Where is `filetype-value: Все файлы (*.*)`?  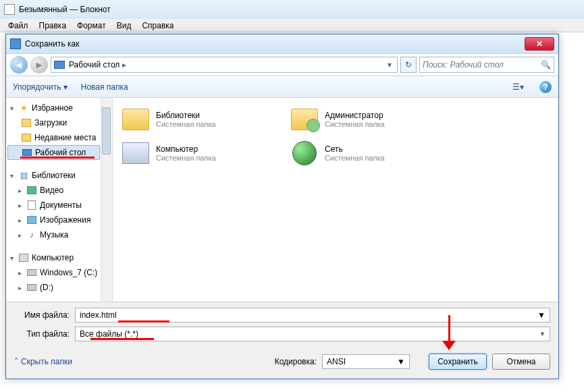
filetype-value: Все файлы (*.*) is located at coordinates (109, 334).